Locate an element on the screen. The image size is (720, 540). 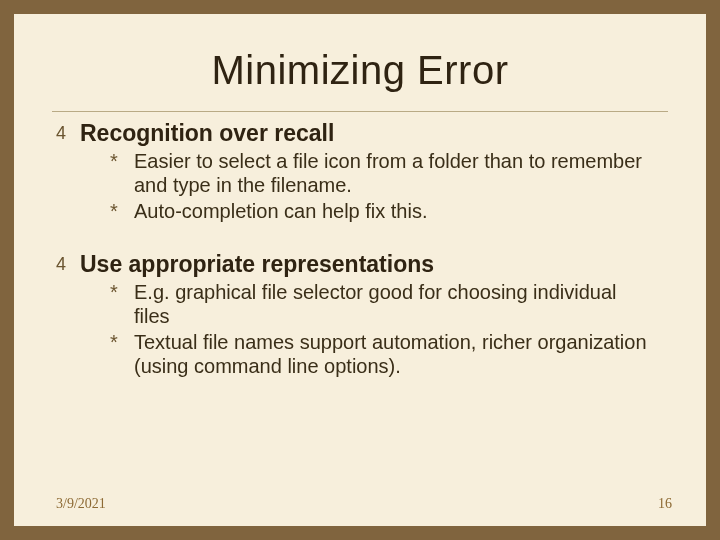
slide-footer: 3/9/2021 16 is located at coordinates (360, 504).